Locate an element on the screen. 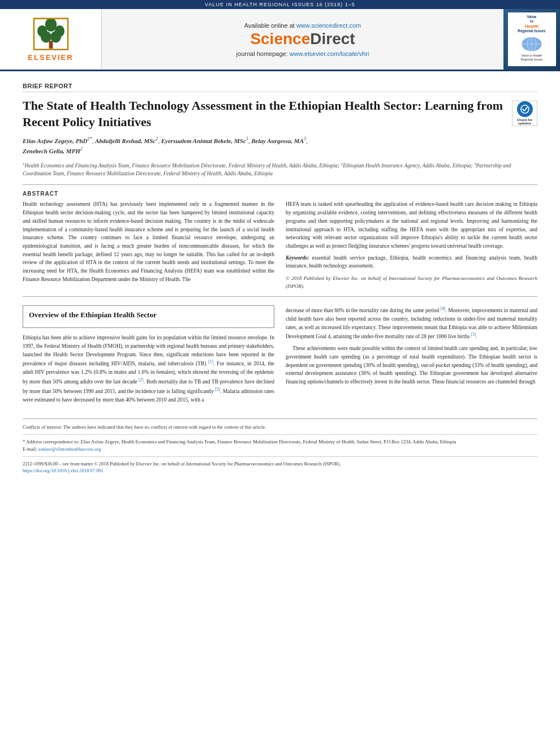  email-line: E-mail: easfaw@clintonhealthaccess.org is located at coordinates (280, 449).